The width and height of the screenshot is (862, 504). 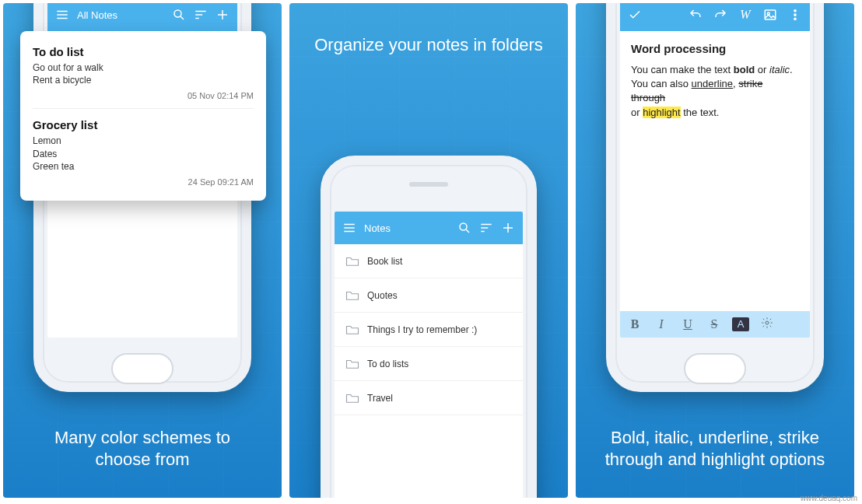 What do you see at coordinates (429, 184) in the screenshot?
I see `phone-speaker` at bounding box center [429, 184].